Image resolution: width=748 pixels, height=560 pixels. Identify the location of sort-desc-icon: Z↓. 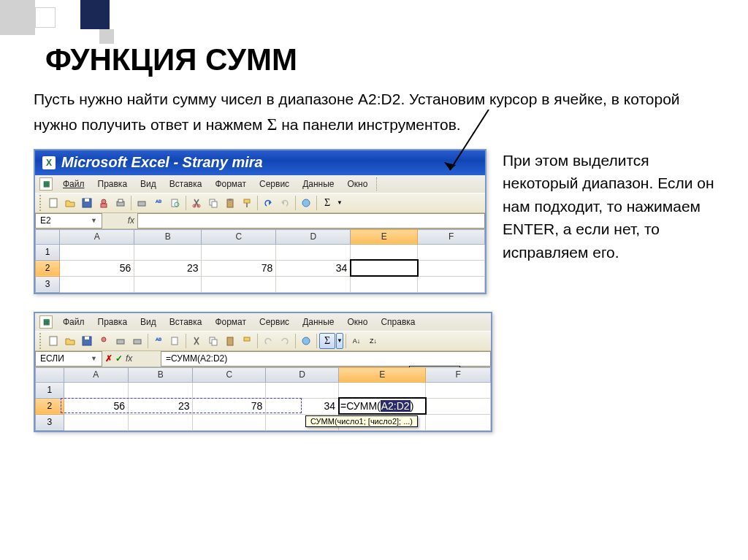
(373, 341).